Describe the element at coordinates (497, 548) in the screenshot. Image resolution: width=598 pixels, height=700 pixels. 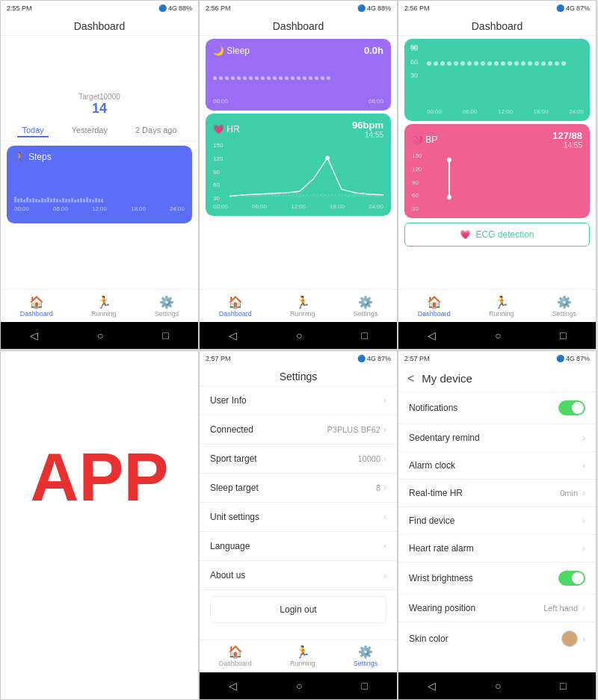
I see `device-hr-alarm: Heart rate alarm ›` at that location.